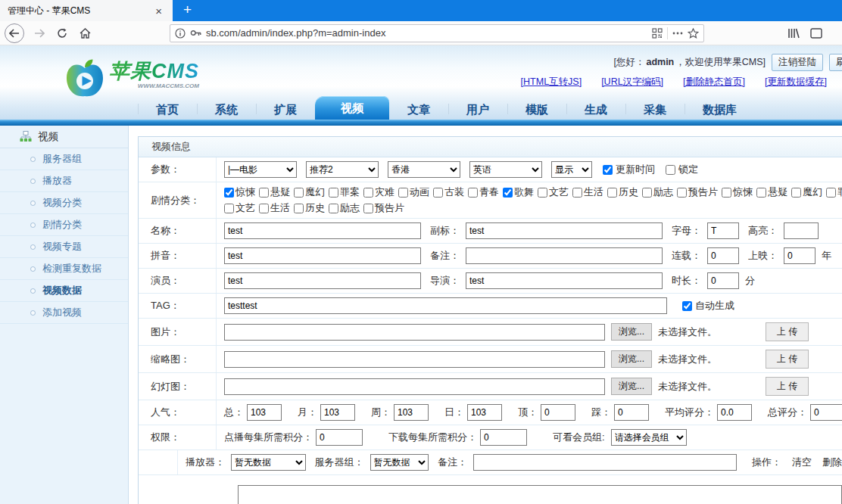  Describe the element at coordinates (413, 192) in the screenshot. I see `plot-checkbox: 动画` at that location.